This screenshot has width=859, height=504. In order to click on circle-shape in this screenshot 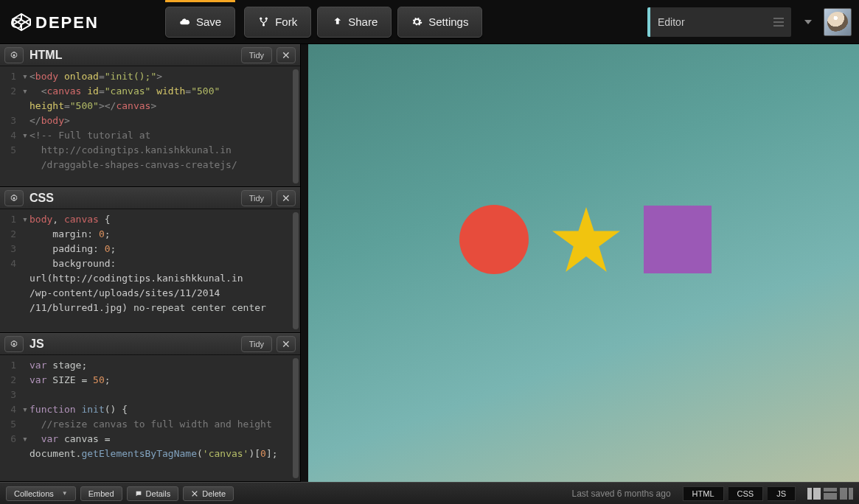, I will do `click(494, 239)`.